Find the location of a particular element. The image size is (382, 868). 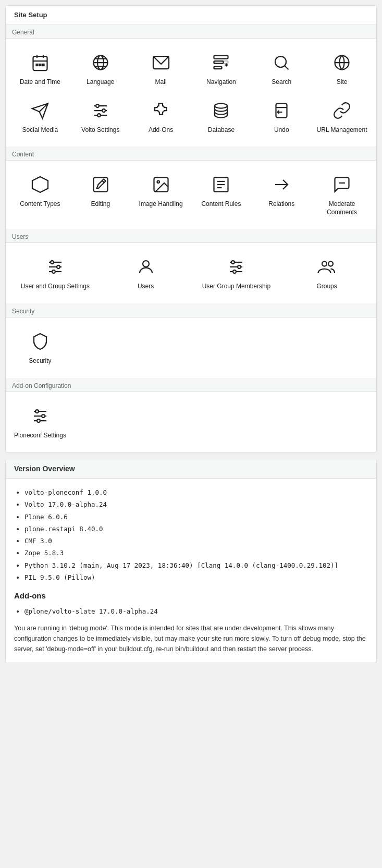

relations-item: Relations is located at coordinates (281, 195).